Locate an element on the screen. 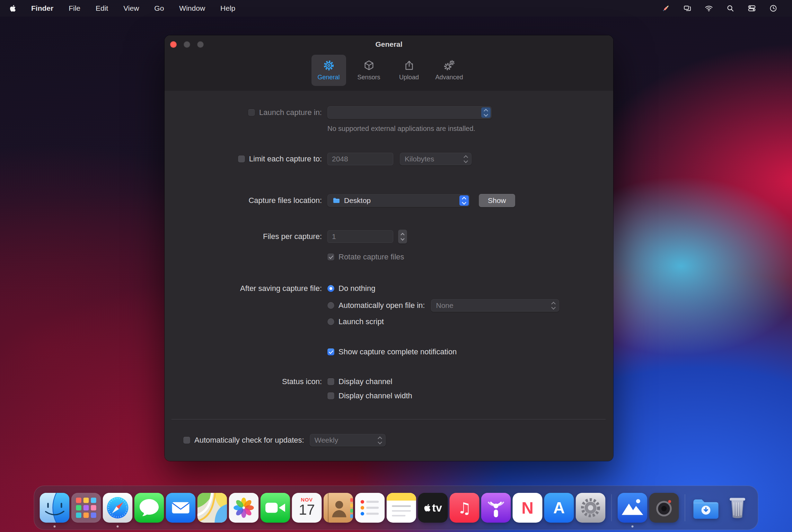 The height and width of the screenshot is (532, 792). dock-messages is located at coordinates (149, 508).